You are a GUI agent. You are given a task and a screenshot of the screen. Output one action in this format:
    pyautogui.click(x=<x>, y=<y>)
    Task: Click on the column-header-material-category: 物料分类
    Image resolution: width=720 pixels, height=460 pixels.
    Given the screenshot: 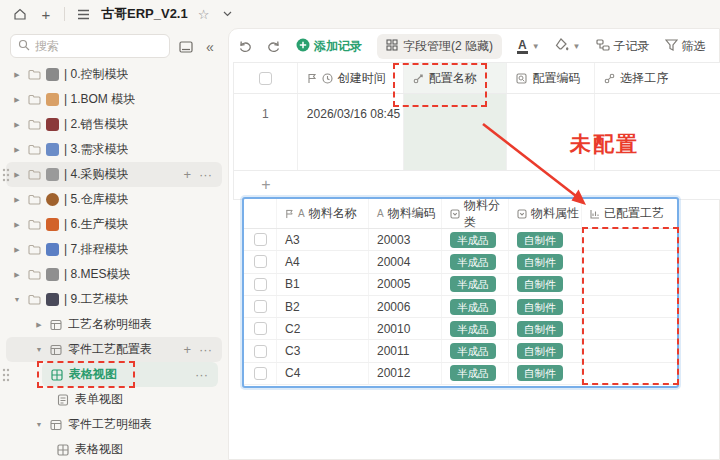 What is the action you would take?
    pyautogui.click(x=476, y=214)
    